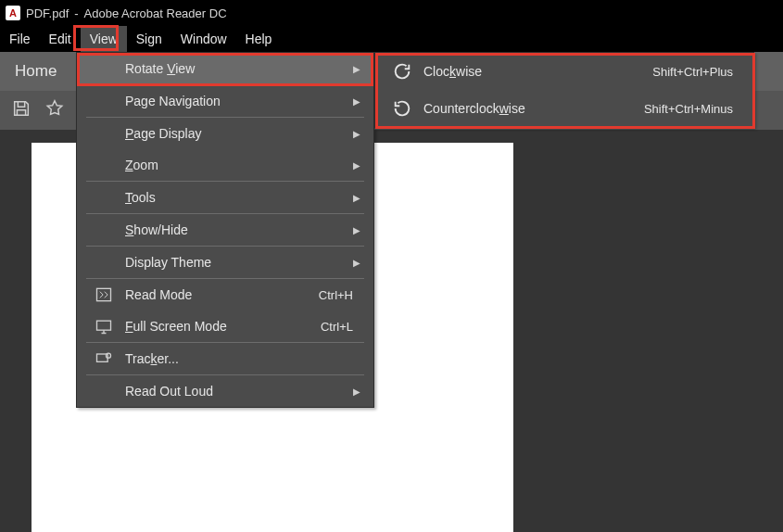 Image resolution: width=783 pixels, height=532 pixels. I want to click on read-mode-label: Read Mode, so click(208, 295).